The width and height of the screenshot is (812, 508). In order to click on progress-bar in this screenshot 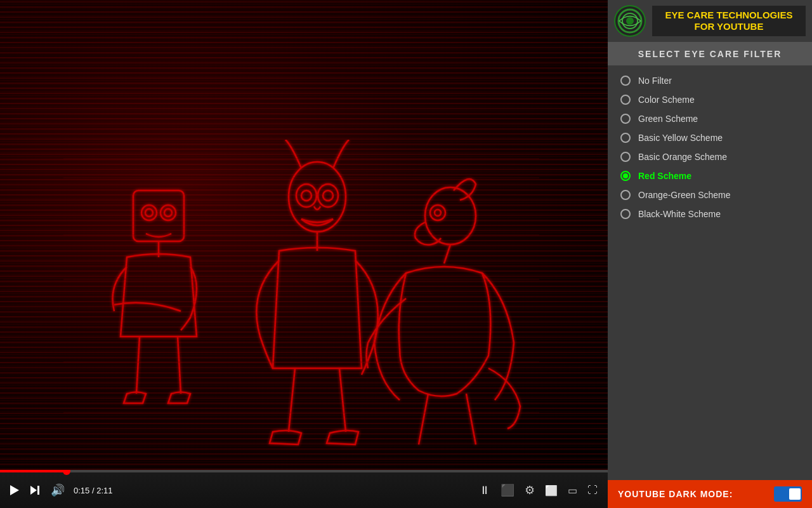, I will do `click(304, 471)`.